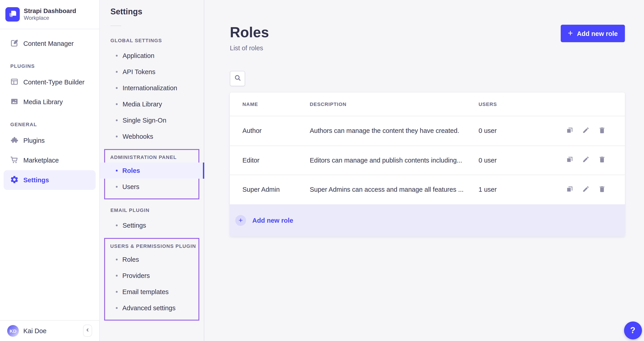 Image resolution: width=644 pixels, height=341 pixels. Describe the element at coordinates (34, 140) in the screenshot. I see `sidebar-item-label: Plugins` at that location.